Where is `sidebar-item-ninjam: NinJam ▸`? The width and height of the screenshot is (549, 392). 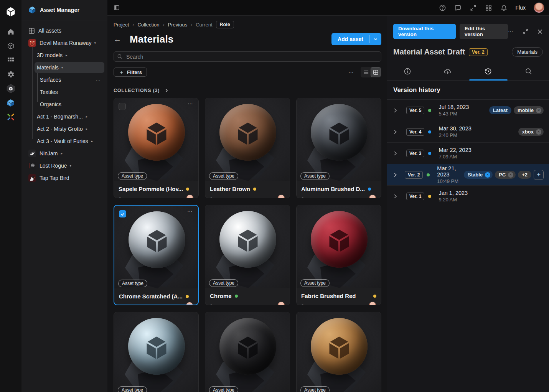
sidebar-item-ninjam: NinJam ▸ is located at coordinates (64, 153).